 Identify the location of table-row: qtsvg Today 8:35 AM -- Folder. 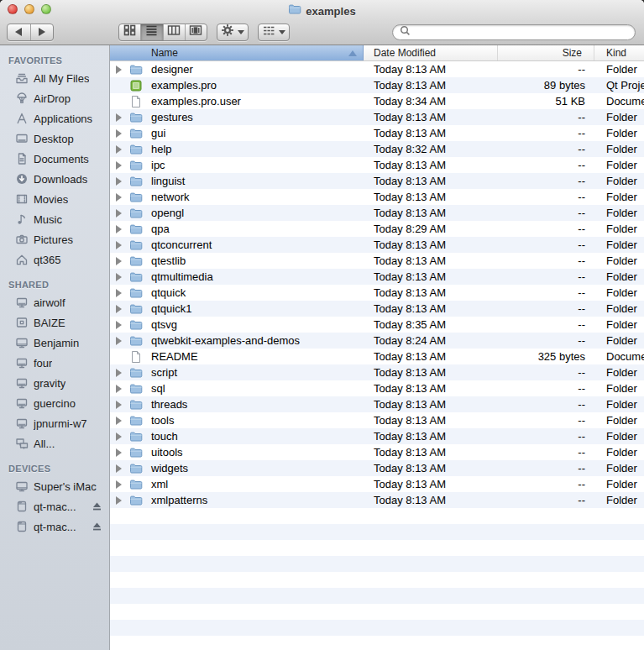
(377, 324).